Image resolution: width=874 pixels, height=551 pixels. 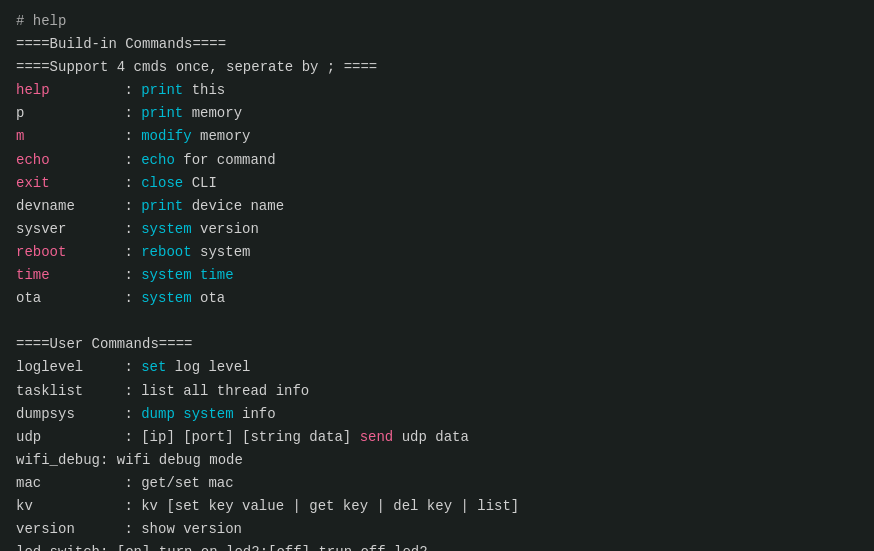 What do you see at coordinates (437, 22) in the screenshot?
I see `title-line: # help` at bounding box center [437, 22].